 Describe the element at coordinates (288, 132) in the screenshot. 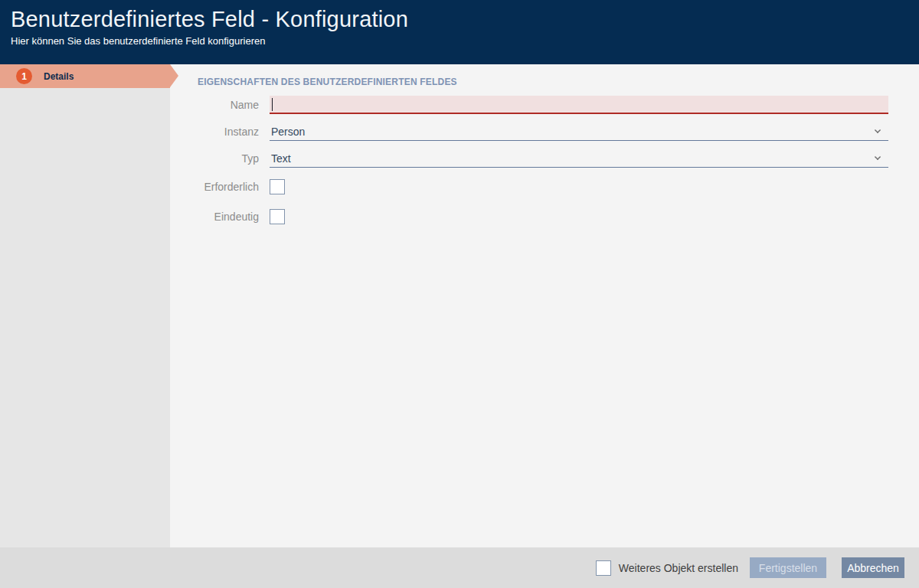

I see `instanz-selected-value: Person` at that location.